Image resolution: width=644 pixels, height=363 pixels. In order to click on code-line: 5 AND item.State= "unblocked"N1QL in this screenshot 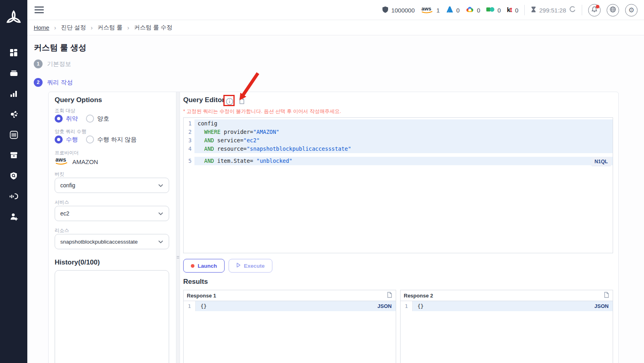, I will do `click(398, 161)`.